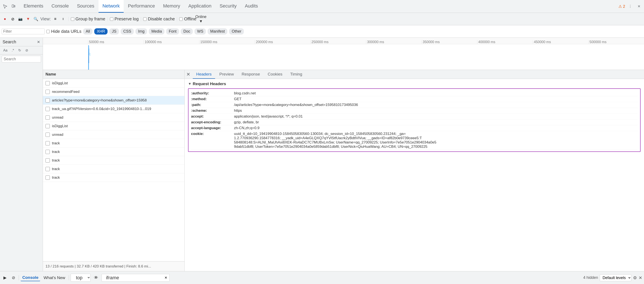 This screenshot has height=284, width=644. I want to click on offline-label: Offline, so click(188, 19).